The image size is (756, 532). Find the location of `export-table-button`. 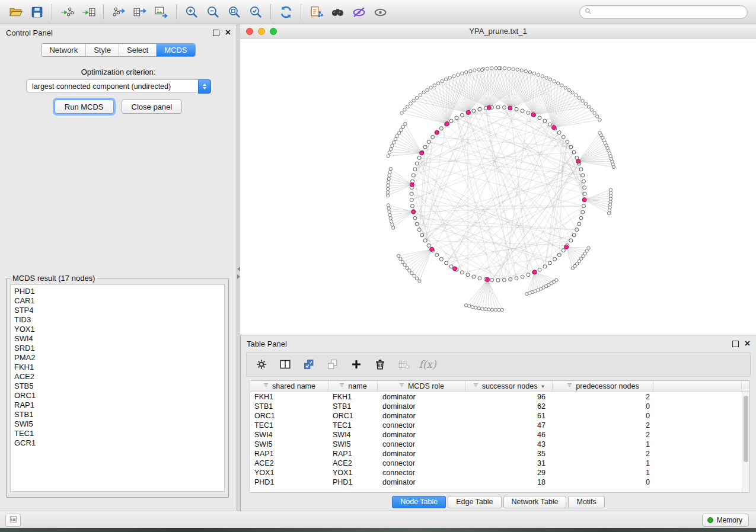

export-table-button is located at coordinates (140, 12).